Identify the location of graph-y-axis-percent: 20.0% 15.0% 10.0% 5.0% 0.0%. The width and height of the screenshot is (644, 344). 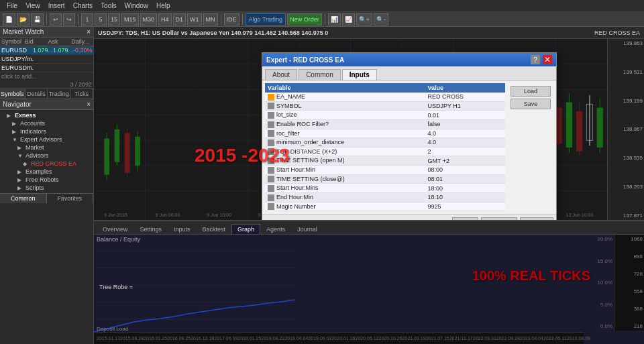
(600, 283).